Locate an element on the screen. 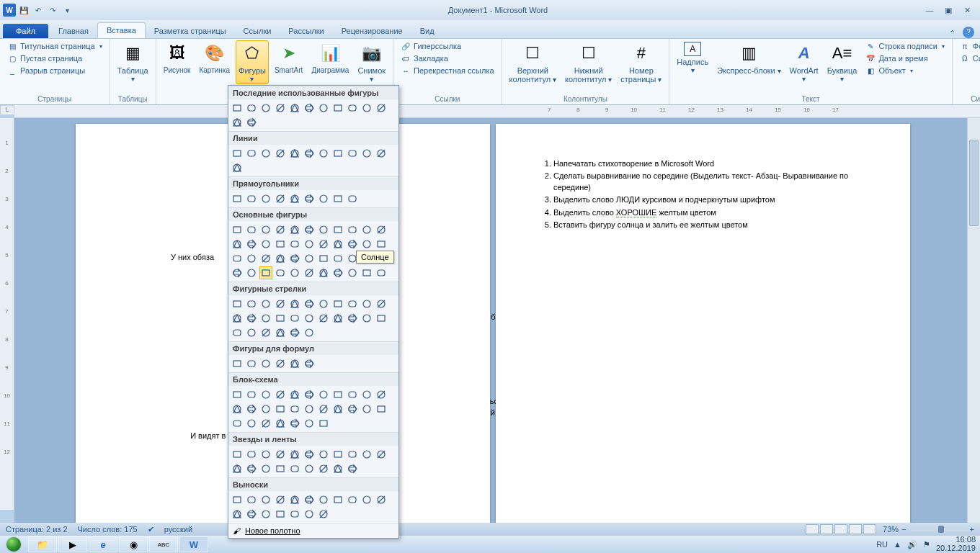 This screenshot has width=980, height=553. shapes-button: ⬠Фигуры▾ is located at coordinates (252, 62).